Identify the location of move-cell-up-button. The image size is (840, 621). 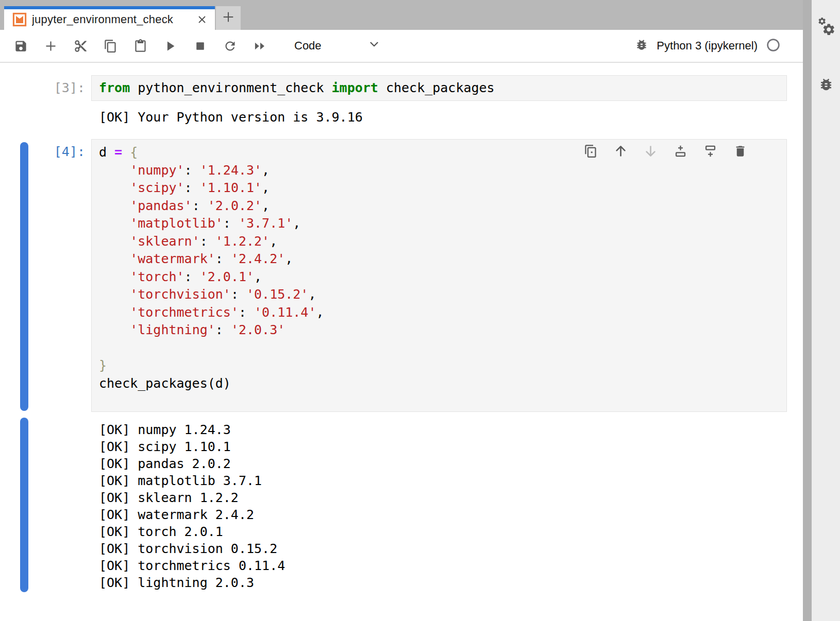
(620, 151).